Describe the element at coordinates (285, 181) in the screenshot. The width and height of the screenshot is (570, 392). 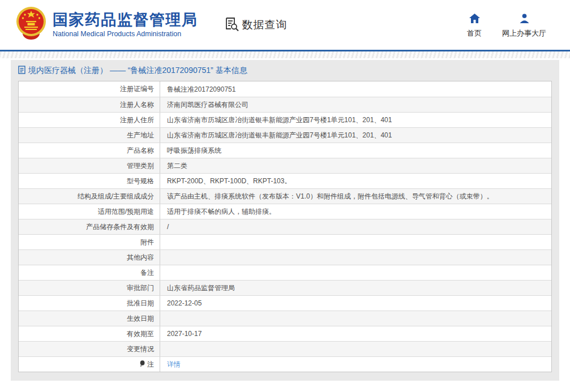
I see `table-row: 型号规格RKPT-200D、RKPT-100D、RKPT-103。` at that location.